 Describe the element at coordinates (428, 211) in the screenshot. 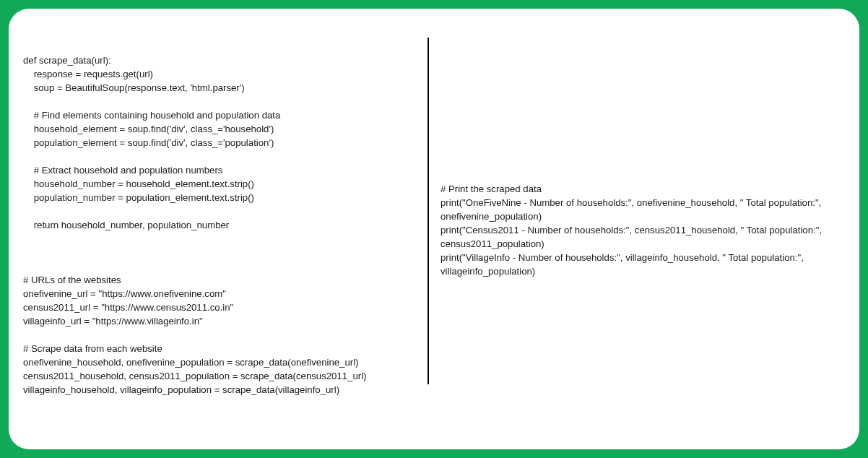

I see `column-divider` at that location.